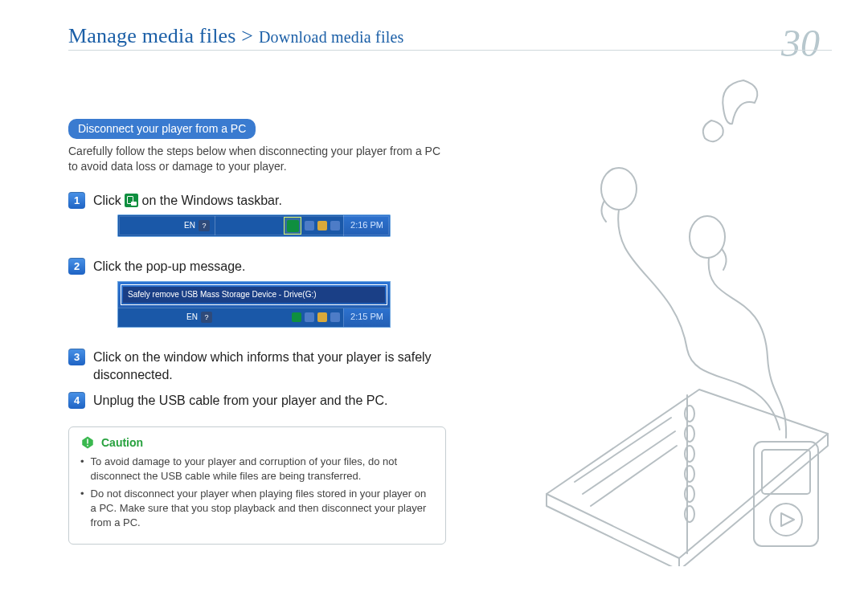 This screenshot has width=868, height=612. What do you see at coordinates (254, 295) in the screenshot?
I see `popup-balloon: Safely remove USB Mass Storage Device - …` at bounding box center [254, 295].